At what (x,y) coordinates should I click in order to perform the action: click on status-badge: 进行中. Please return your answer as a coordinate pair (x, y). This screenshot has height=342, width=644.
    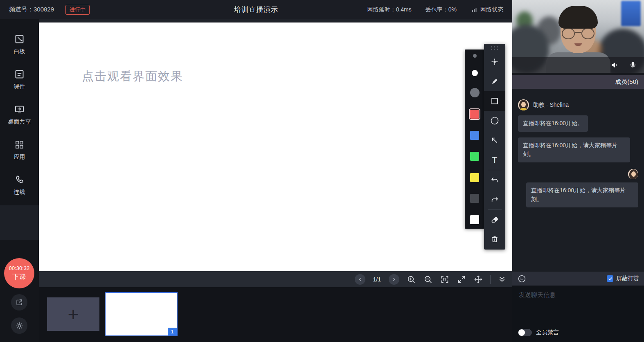
    Looking at the image, I should click on (78, 10).